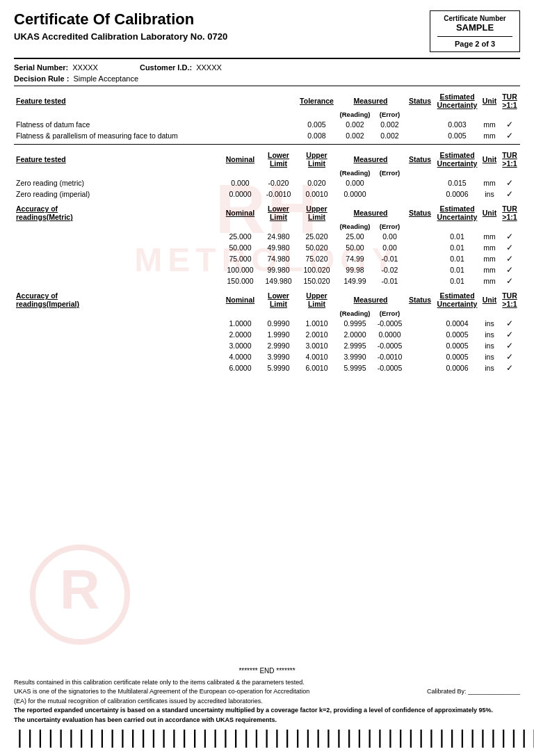 This screenshot has width=534, height=756. Describe the element at coordinates (267, 721) in the screenshot. I see `footer-line5: The uncertainty evaluation has been carr…` at that location.